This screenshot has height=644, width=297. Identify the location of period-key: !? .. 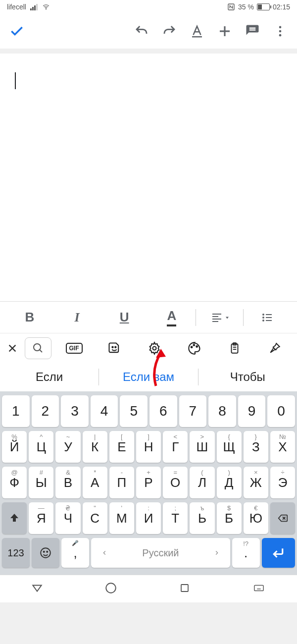
(246, 553).